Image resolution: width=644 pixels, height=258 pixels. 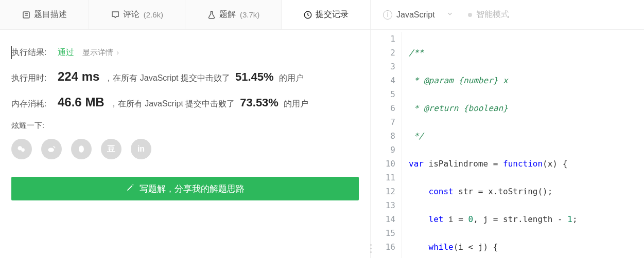 I want to click on pencil-icon, so click(x=130, y=189).